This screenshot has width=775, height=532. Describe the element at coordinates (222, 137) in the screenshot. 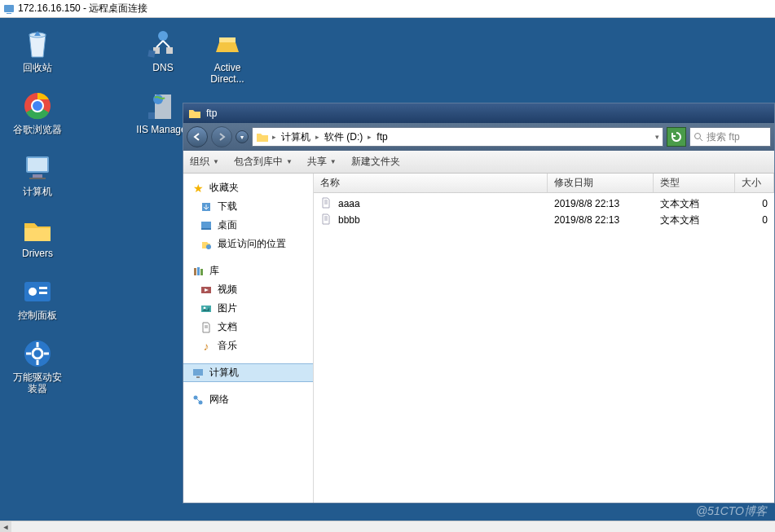

I see `forward-button` at that location.